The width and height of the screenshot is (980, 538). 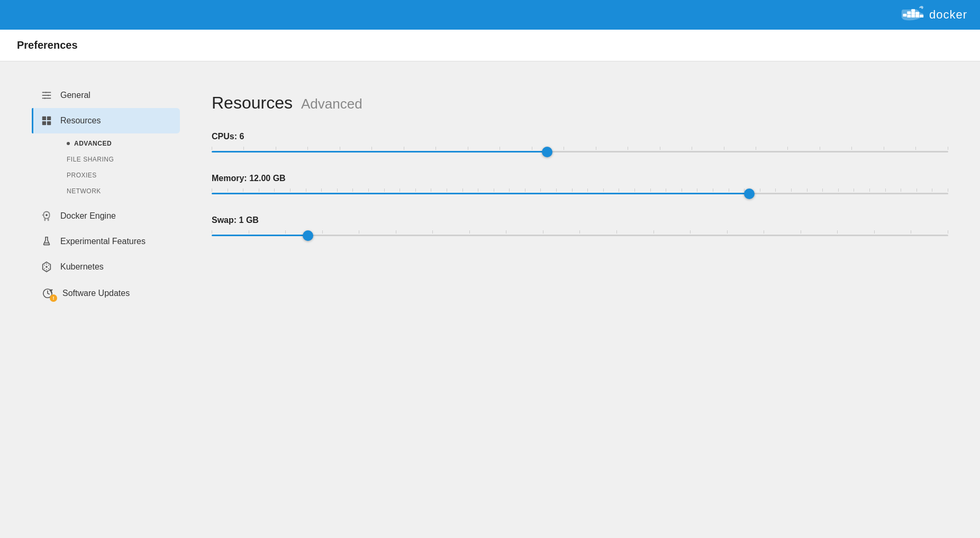 What do you see at coordinates (106, 95) in the screenshot?
I see `sidebar-item-general: General` at bounding box center [106, 95].